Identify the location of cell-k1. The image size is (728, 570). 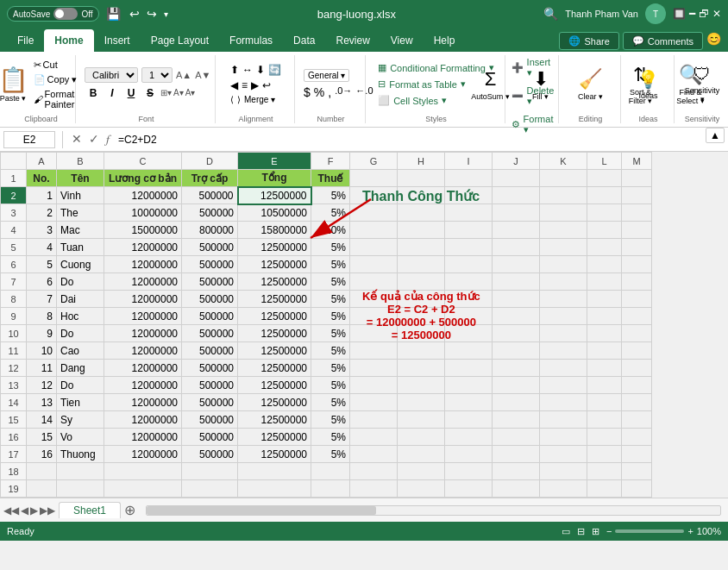
(564, 179).